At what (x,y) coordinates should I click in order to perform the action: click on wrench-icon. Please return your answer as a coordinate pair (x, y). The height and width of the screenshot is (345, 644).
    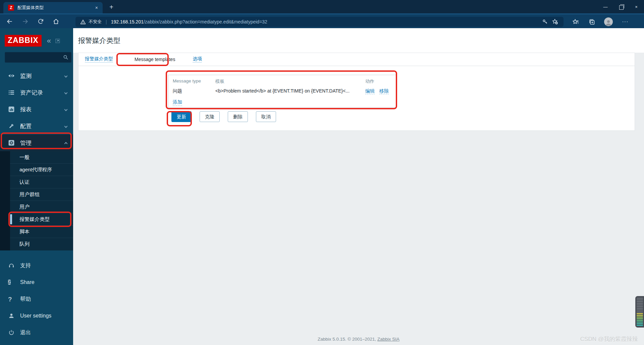
    Looking at the image, I should click on (11, 126).